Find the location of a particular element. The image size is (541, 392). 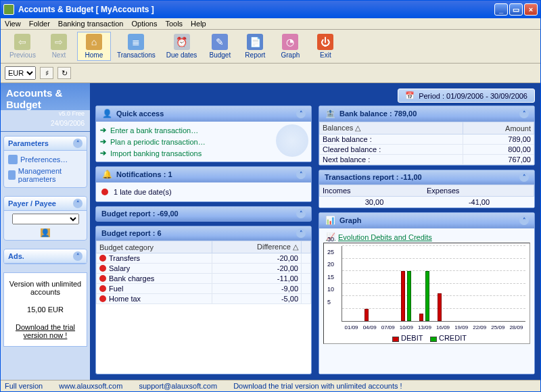

graph-panel-title: Graph is located at coordinates (350, 220).